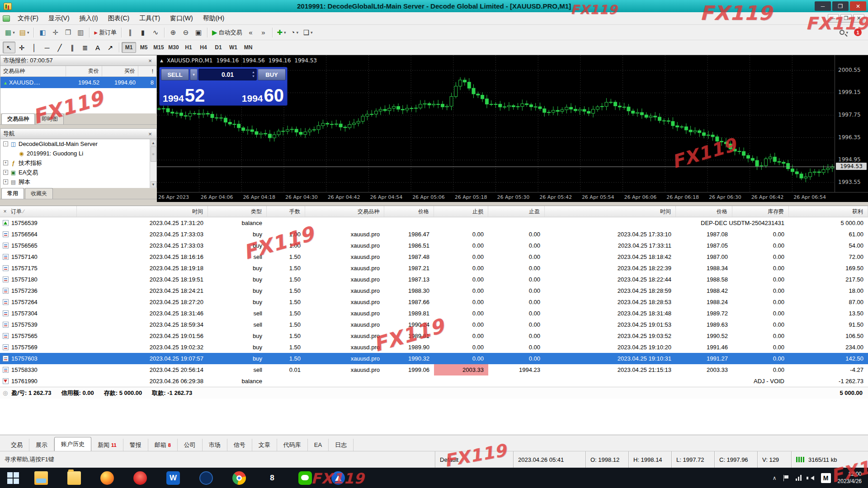  What do you see at coordinates (798, 478) in the screenshot?
I see `network-icon` at bounding box center [798, 478].